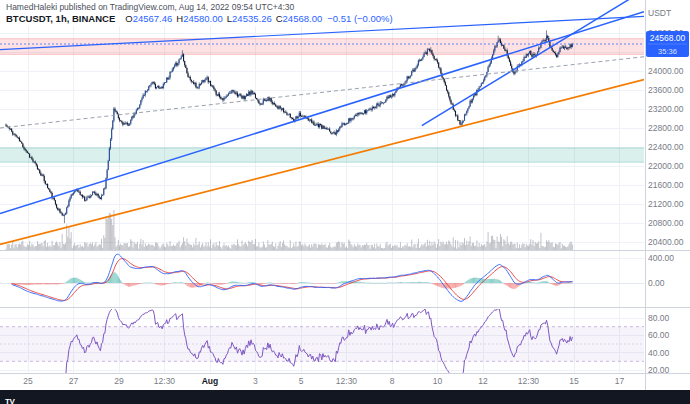  What do you see at coordinates (659, 335) in the screenshot?
I see `rsi-tick-label: 60.00` at bounding box center [659, 335].